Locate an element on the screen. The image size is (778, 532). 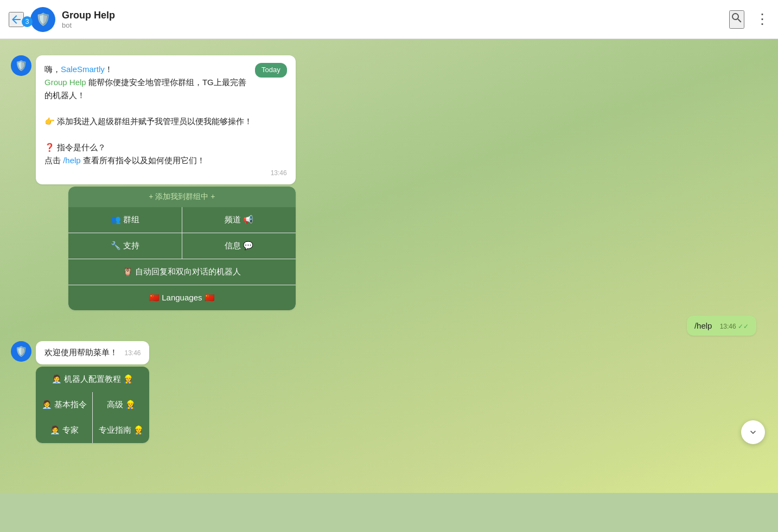
bot-intro-text: Today 嗨，SaleSmartly！ Group Help 能帮你便捷安全地… is located at coordinates (166, 115).